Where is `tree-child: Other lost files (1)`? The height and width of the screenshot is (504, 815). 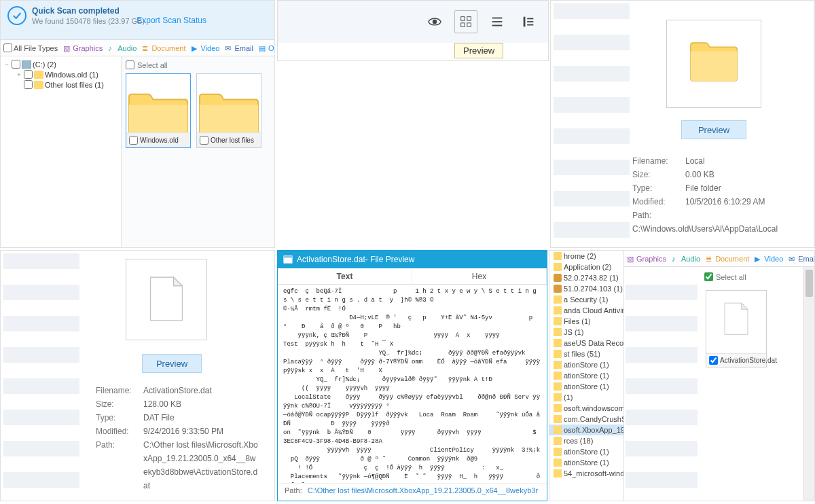 tree-child: Other lost files (1) is located at coordinates (61, 84).